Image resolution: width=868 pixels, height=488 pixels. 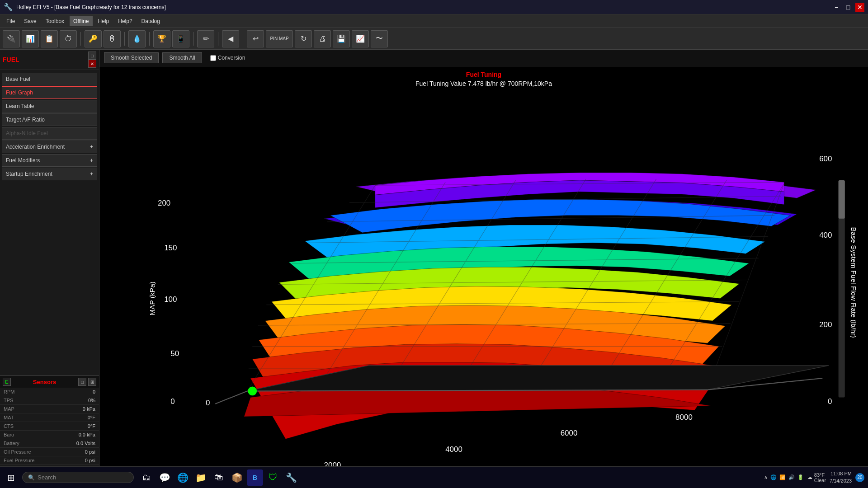 What do you see at coordinates (860, 478) in the screenshot?
I see `notification-badge: 20` at bounding box center [860, 478].